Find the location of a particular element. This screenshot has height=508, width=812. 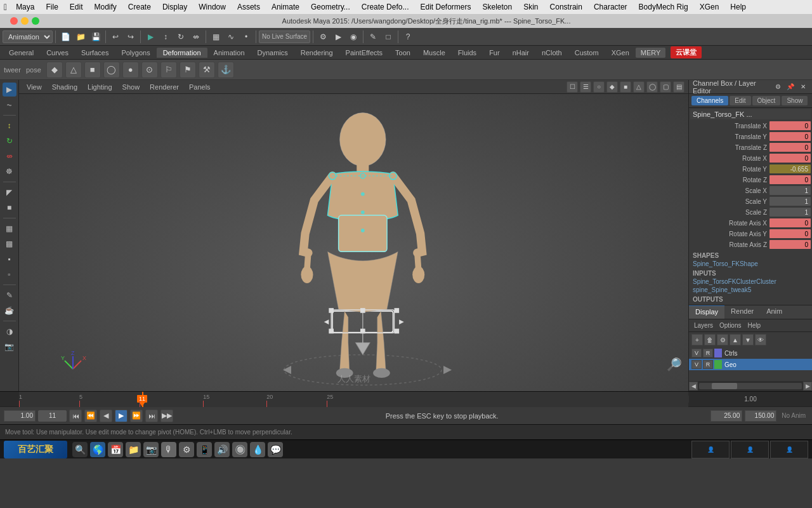

thumb-1: 👤 is located at coordinates (710, 450).